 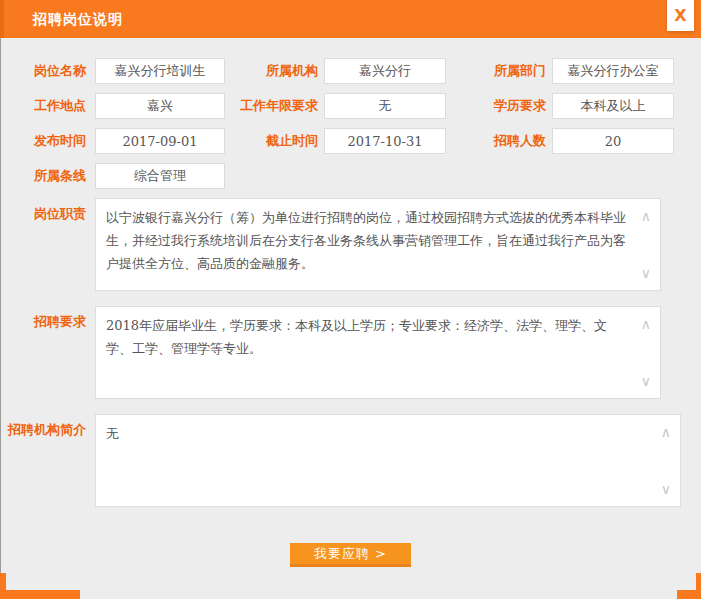 I want to click on field-label-deadline-date: 截止时间, so click(x=276, y=141).